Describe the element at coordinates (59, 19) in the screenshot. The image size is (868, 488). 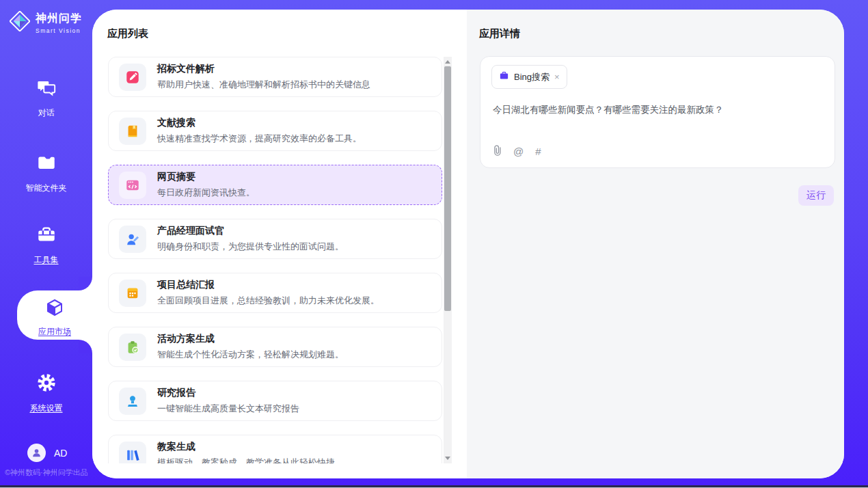
I see `brand-name: 神州问学` at that location.